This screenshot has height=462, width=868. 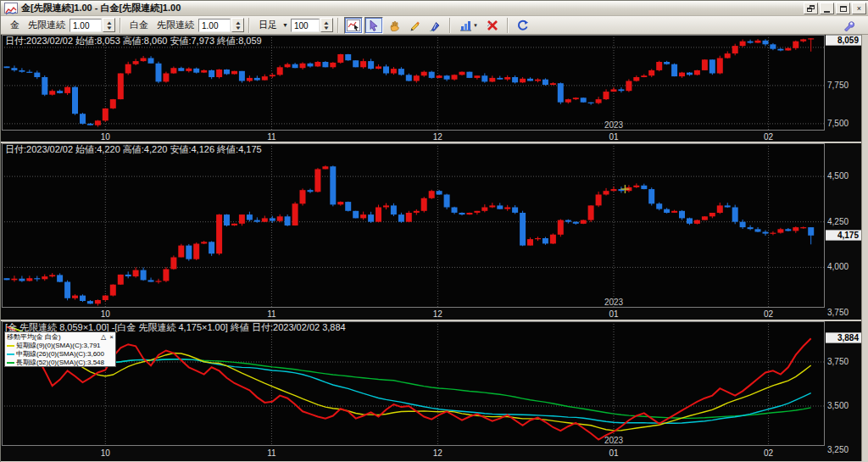 I want to click on legend-title: 移動平均(金 白金), so click(x=34, y=337).